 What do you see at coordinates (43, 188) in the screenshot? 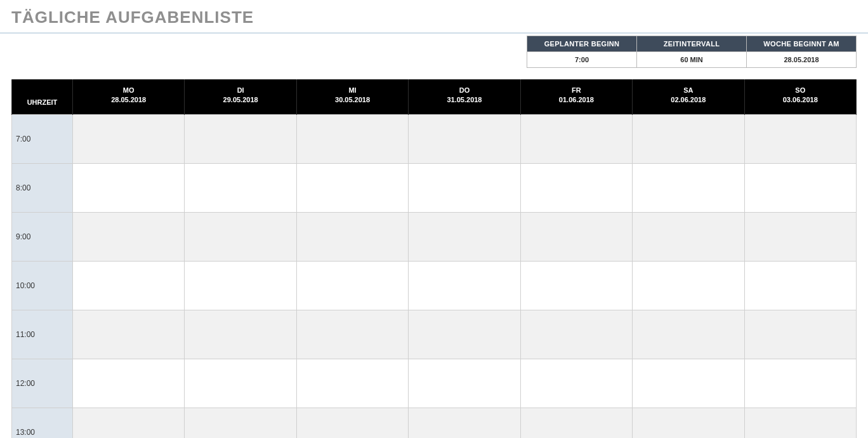
I see `time-label: 8:00` at bounding box center [43, 188].